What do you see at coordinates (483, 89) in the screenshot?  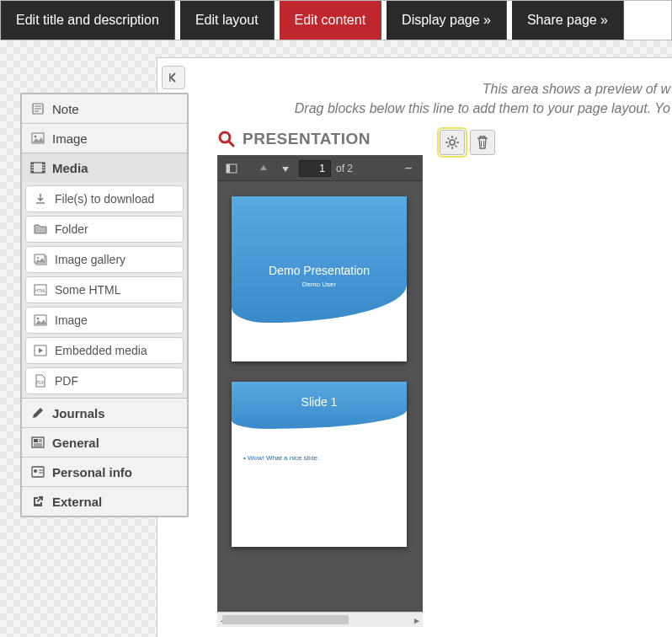 I see `hint-line: This area shows a preview of w` at bounding box center [483, 89].